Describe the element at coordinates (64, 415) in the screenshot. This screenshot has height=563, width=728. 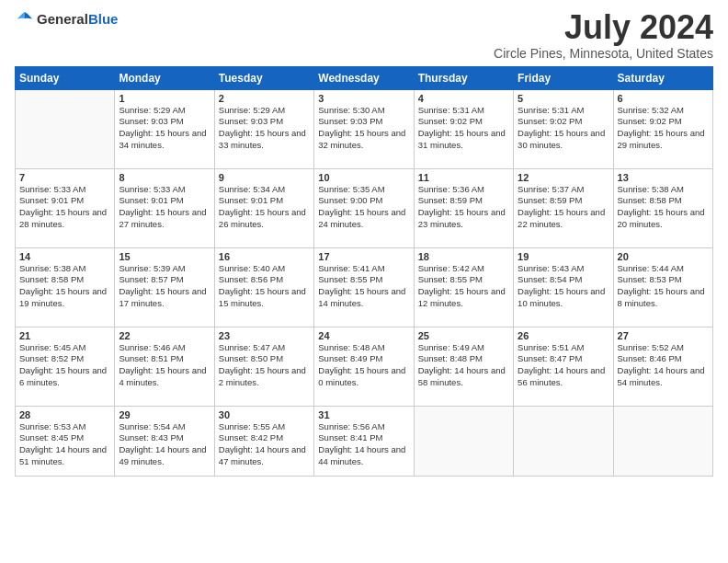
I see `day-number: 28` at that location.